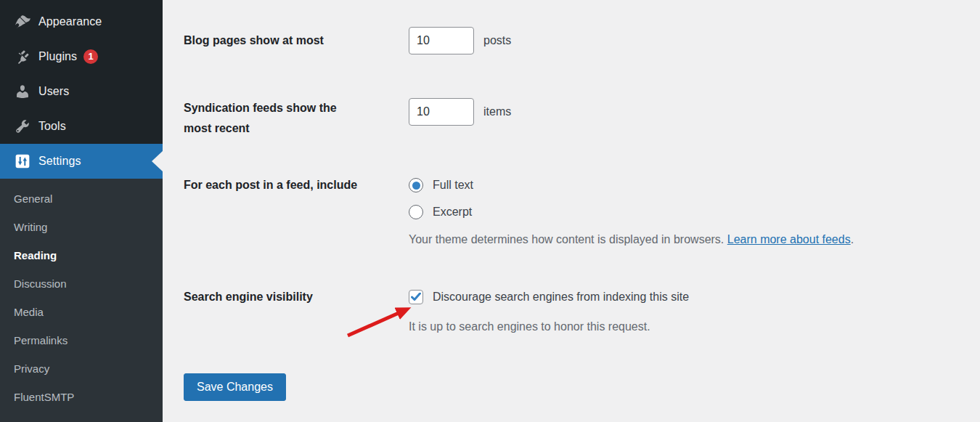  I want to click on blog-pages-suffix: posts, so click(497, 41).